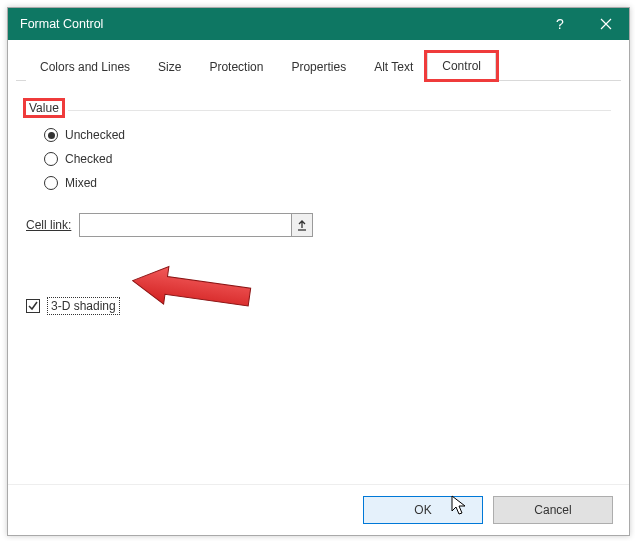 This screenshot has height=541, width=635. What do you see at coordinates (170, 68) in the screenshot?
I see `tab-size: Size` at bounding box center [170, 68].